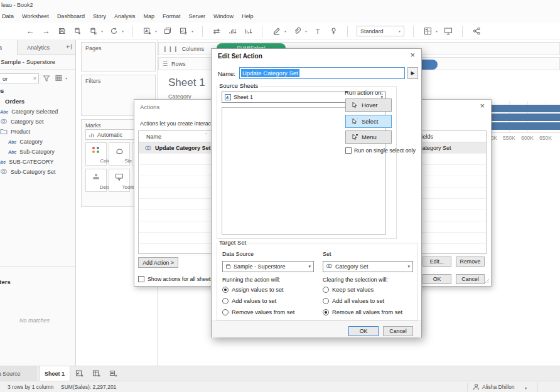 The image size is (560, 392). What do you see at coordinates (247, 16) in the screenshot?
I see `menu-help: Help` at bounding box center [247, 16].